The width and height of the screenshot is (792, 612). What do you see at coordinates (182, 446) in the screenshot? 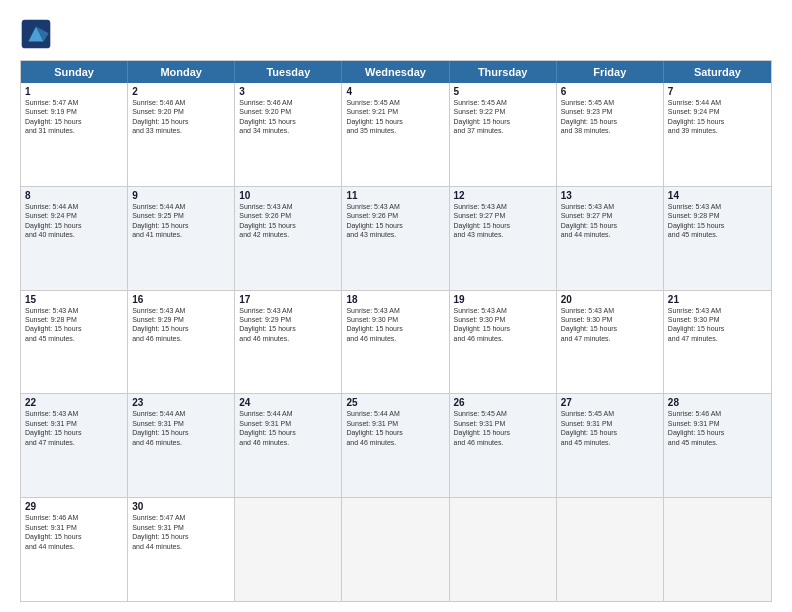
I see `calendar-cell: 23Sunrise: 5:44 AMSunset: 9:31 PMDayligh…` at bounding box center [182, 446].